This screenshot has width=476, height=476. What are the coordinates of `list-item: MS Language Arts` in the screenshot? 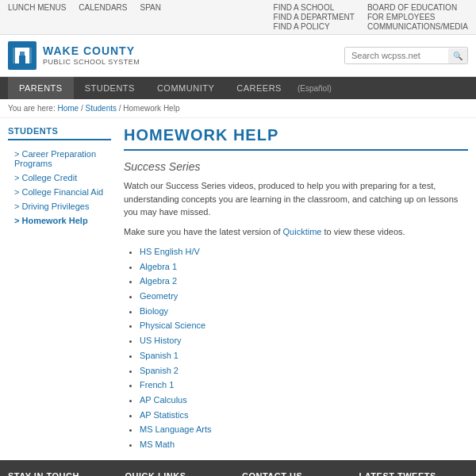 It's located at (304, 430).